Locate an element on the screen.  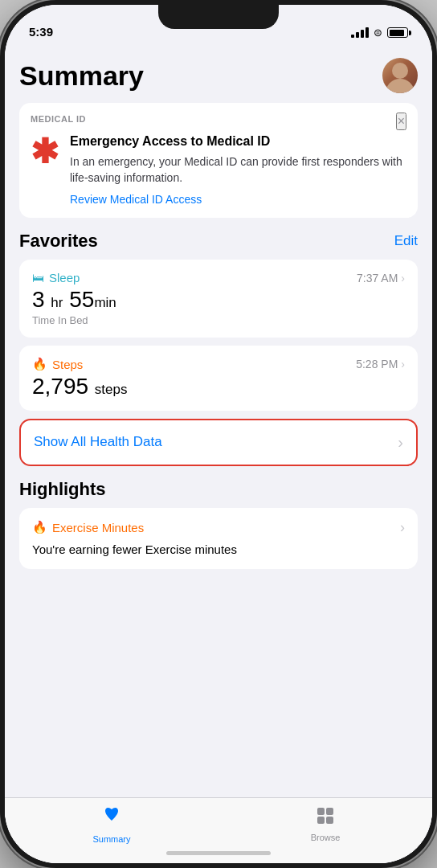
status-icons: ⊜ is located at coordinates (379, 32).